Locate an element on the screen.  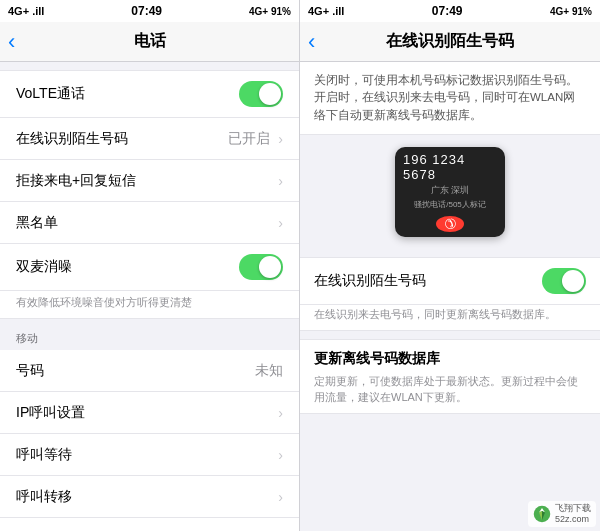
right-nav-title: 在线识别陌生号码 is located at coordinates (450, 42).